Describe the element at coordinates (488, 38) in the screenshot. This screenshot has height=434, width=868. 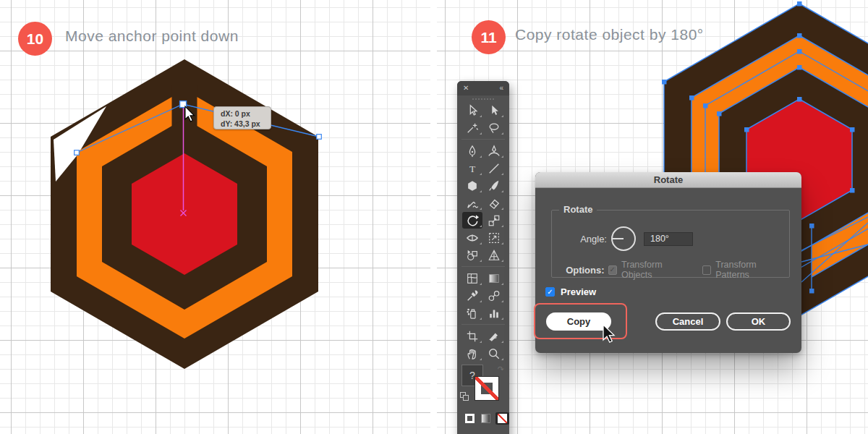
I see `step-11-number: 11` at that location.